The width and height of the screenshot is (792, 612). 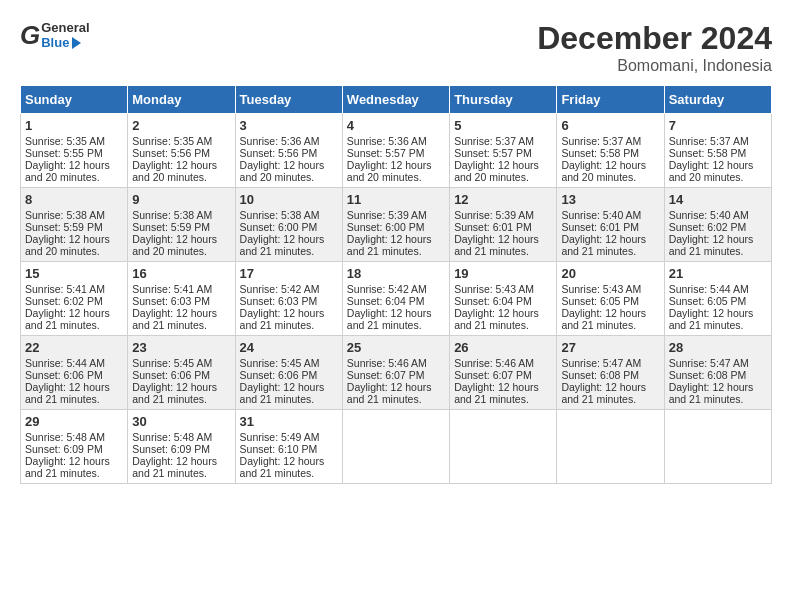 What do you see at coordinates (718, 126) in the screenshot?
I see `day-number: 7` at bounding box center [718, 126].